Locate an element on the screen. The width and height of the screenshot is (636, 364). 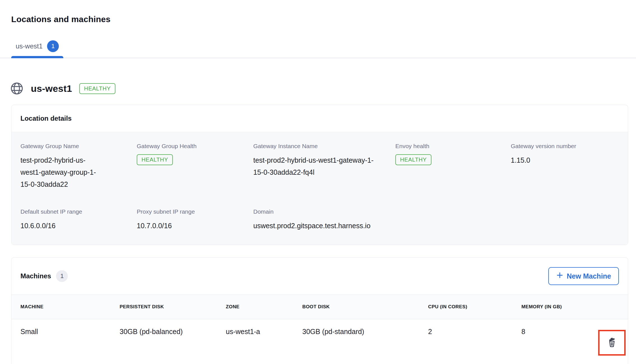
field-value: uswest.prod2.gitspace.test.harness.io is located at coordinates (324, 226).